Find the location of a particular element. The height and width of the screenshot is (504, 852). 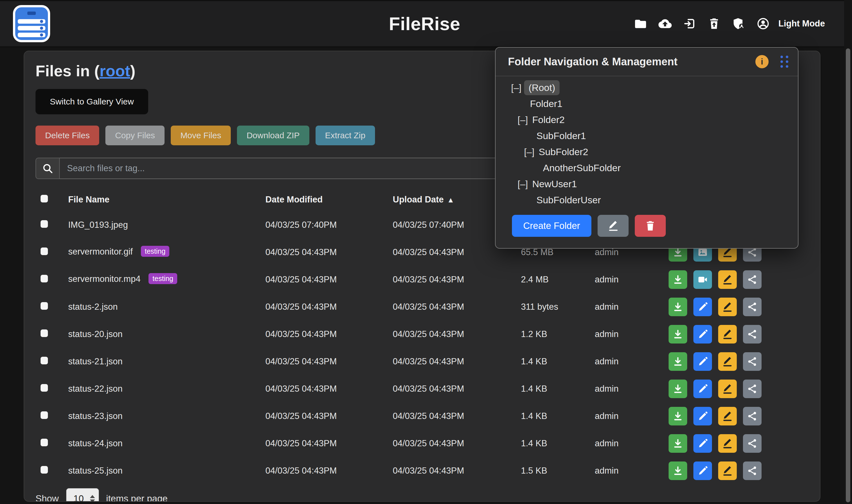

folder-icon is located at coordinates (640, 24).